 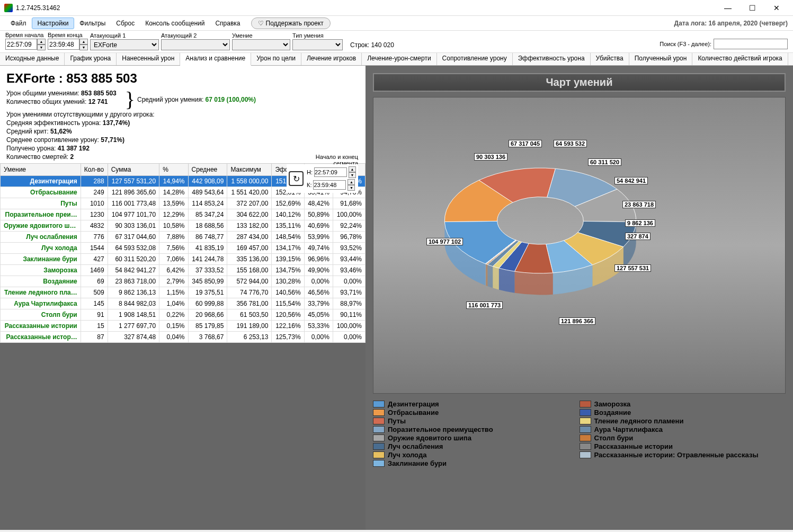 I want to click on col-header: %, so click(x=174, y=170).